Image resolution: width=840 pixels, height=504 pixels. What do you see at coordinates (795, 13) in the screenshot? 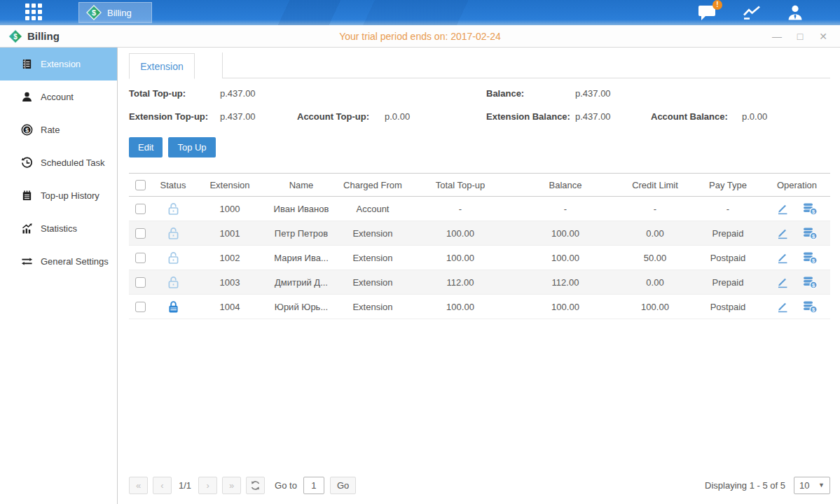
I see `user-account-icon` at bounding box center [795, 13].